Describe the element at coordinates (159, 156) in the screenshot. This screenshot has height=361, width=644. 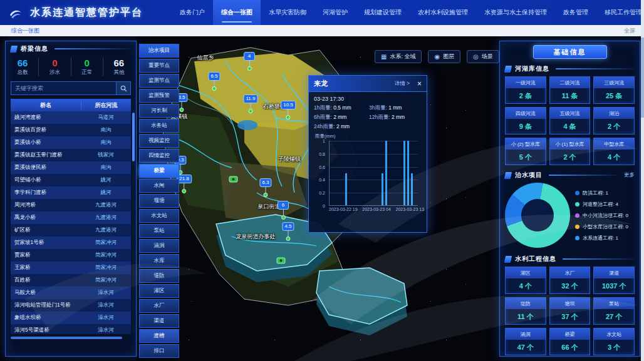
I see `layer-item-四情监控: 四情监控` at that location.